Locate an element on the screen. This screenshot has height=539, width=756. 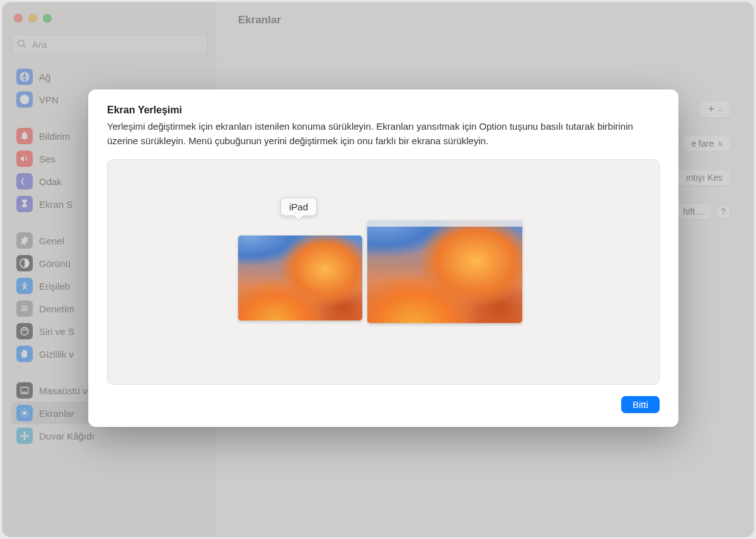
sidebar-item-label: Denetim is located at coordinates (57, 309).